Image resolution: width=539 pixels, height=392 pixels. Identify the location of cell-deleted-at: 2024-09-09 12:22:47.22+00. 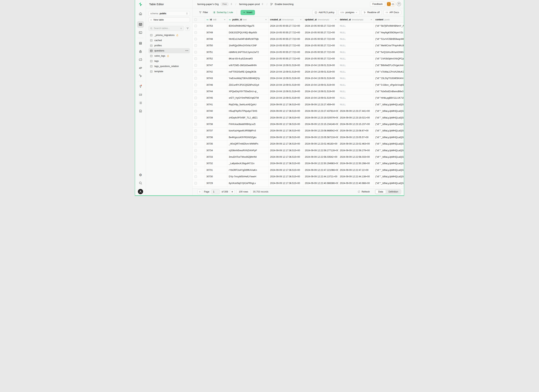
(356, 170).